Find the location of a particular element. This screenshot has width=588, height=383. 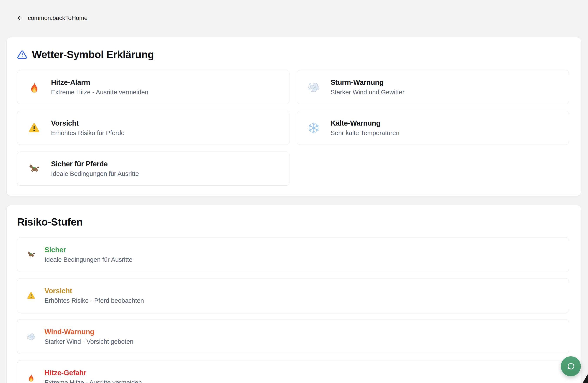

risk-item-description: Extreme Hitze - Ausritte vermeiden is located at coordinates (93, 381).